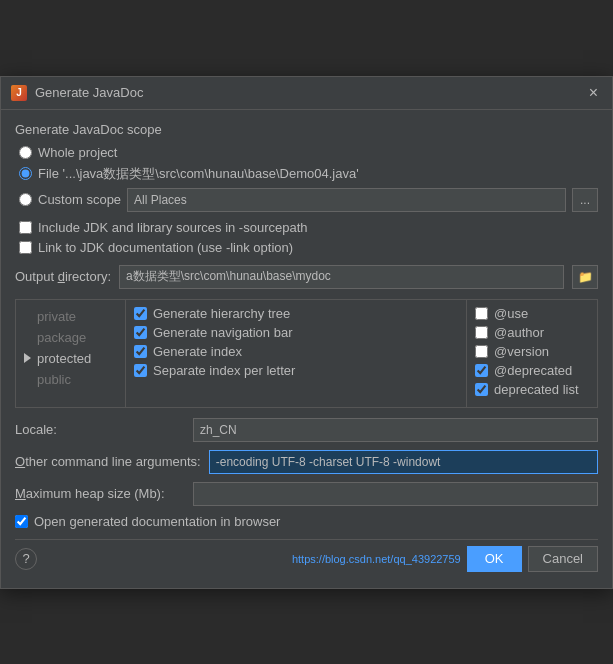 This screenshot has width=613, height=664. I want to click on cancel-button: Cancel, so click(563, 559).